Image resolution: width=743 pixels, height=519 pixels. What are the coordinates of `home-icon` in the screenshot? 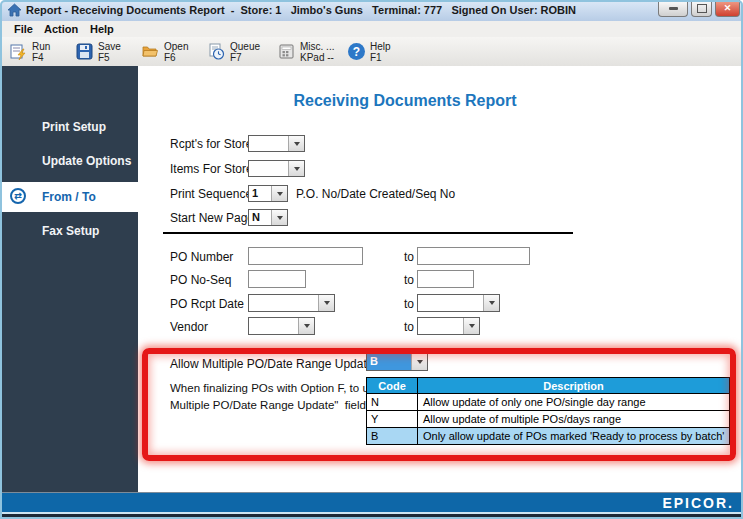 It's located at (14, 12).